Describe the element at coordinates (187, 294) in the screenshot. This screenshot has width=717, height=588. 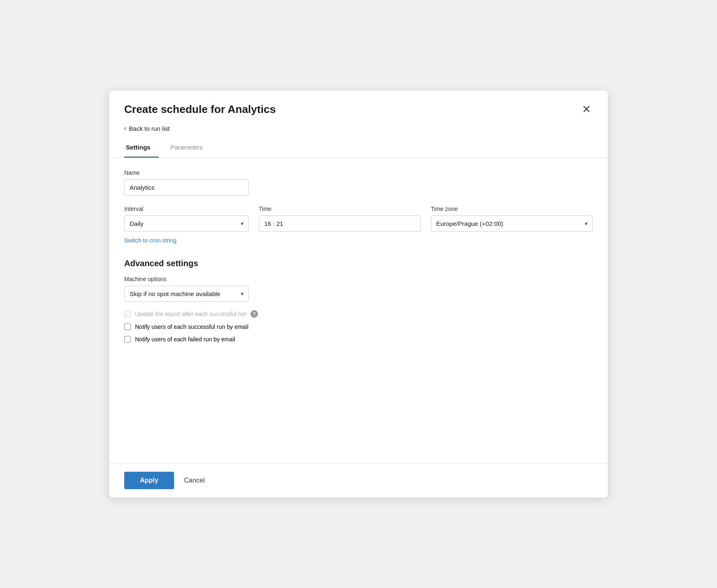
I see `machine-select-wrapper: Skip if no spot machine available Always…` at that location.